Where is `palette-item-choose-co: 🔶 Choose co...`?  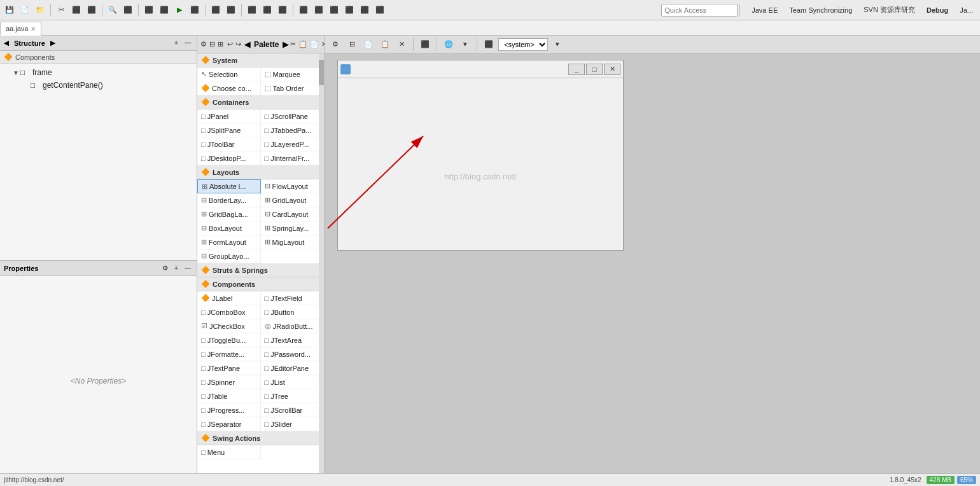
palette-item-choose-co: 🔶 Choose co... is located at coordinates (229, 88).